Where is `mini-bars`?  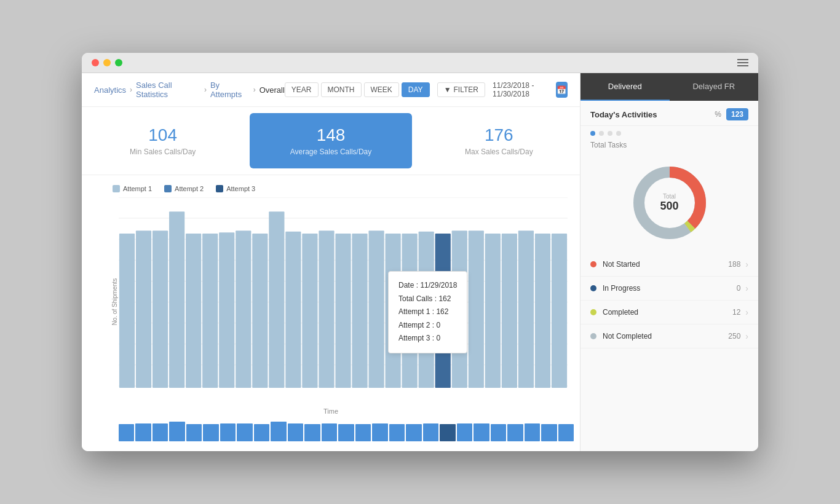
mini-bars is located at coordinates (346, 430).